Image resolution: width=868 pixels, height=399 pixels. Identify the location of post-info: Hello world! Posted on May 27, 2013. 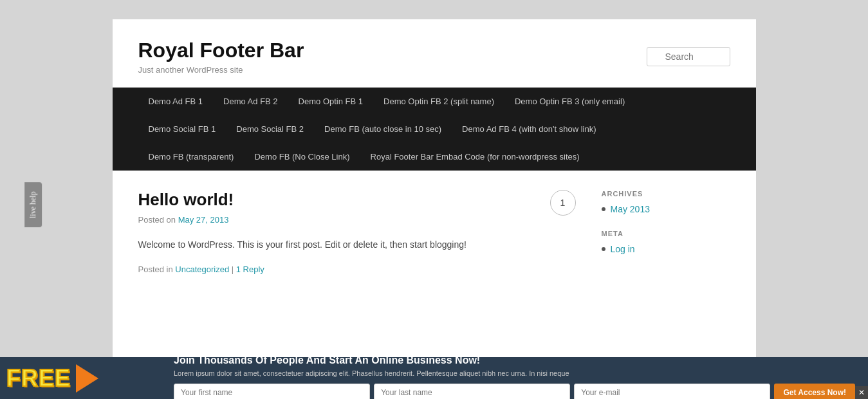
(338, 214).